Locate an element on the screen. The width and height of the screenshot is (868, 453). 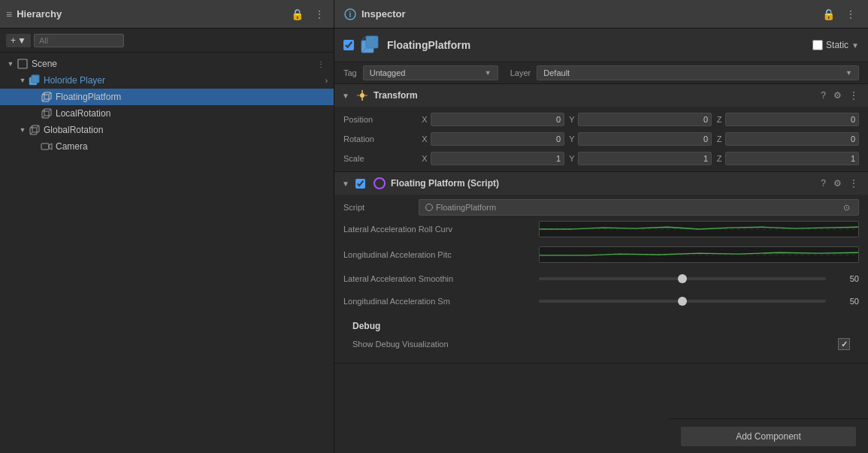
long-accel-pitch-row: Longitudinal Acceleration Pitc is located at coordinates (601, 255).